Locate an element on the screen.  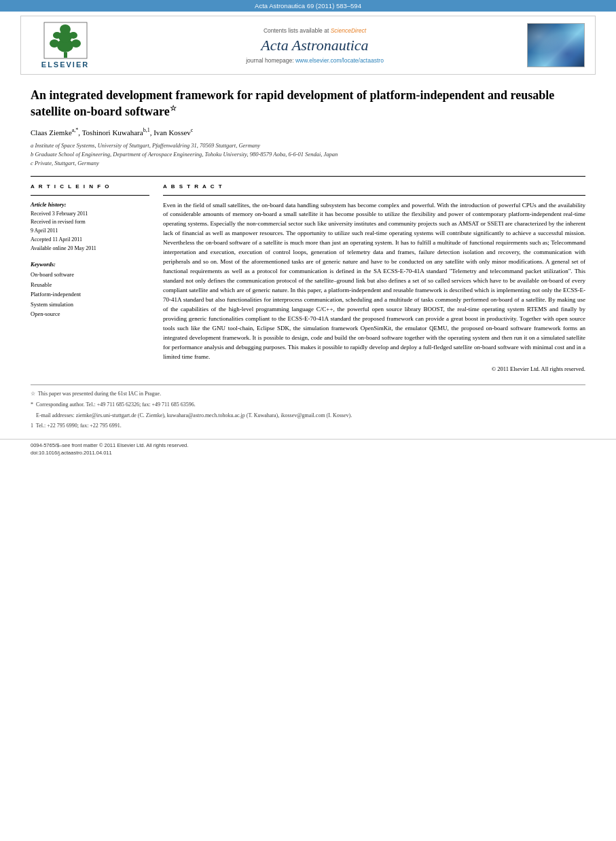
journal-cover-image is located at coordinates (556, 45).